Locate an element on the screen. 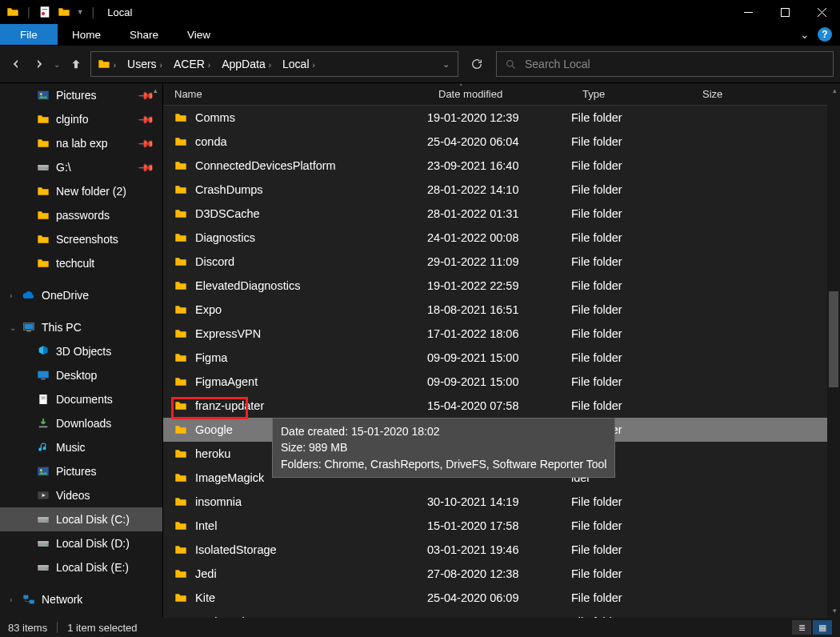  sidebar-item-new-folder-2-: New folder (2) is located at coordinates (82, 191).